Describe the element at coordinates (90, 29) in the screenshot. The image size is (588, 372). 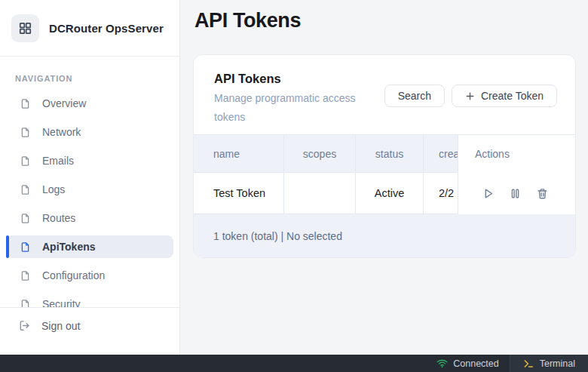
I see `brand: DCRouter OpsServer` at that location.